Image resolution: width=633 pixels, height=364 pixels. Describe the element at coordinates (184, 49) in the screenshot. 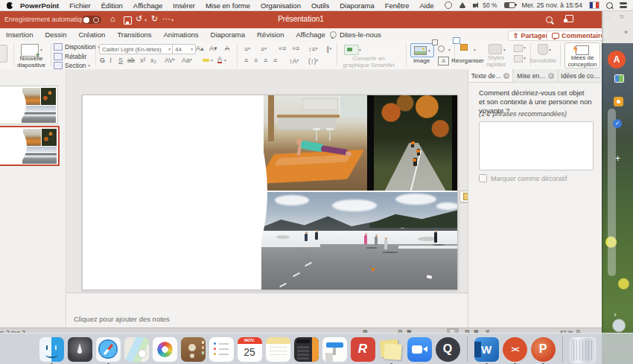

I see `font-size-select: 44▾` at that location.